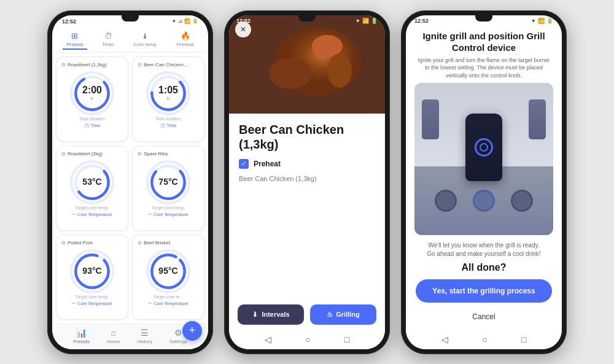 This screenshot has width=614, height=364. Describe the element at coordinates (168, 188) in the screenshot. I see `preset-card-spare-ribs: ⊙ Spare Ribs 75°C Target core temp. 〰 Co…` at that location.